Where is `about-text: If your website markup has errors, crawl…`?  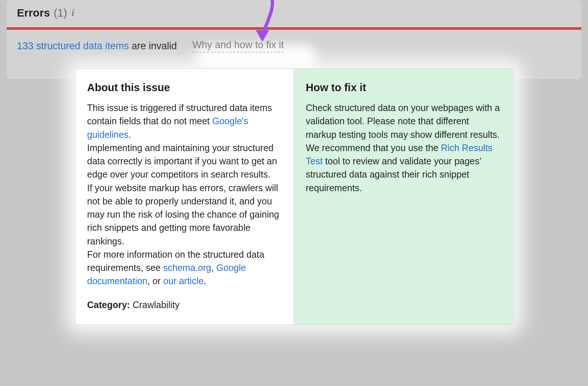
about-text: If your website markup has errors, crawl… is located at coordinates (183, 215).